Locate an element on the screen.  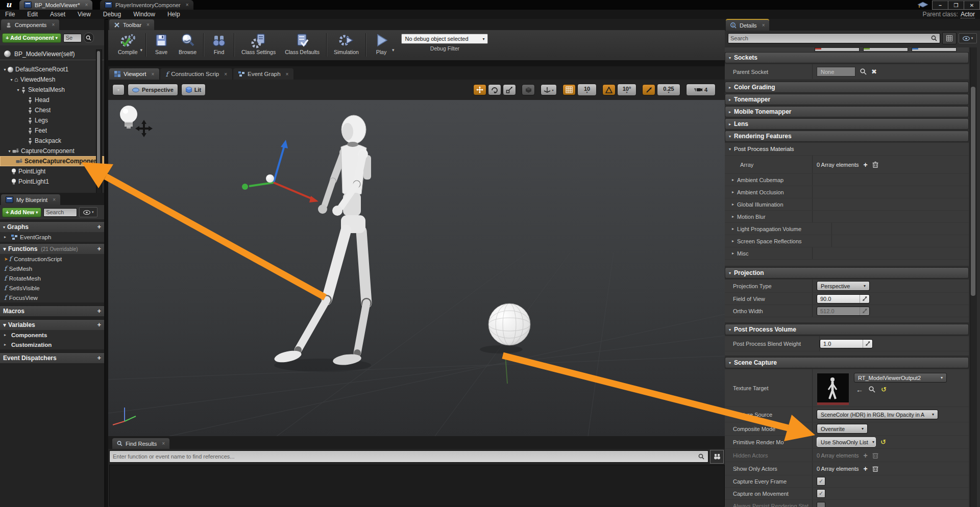
minimize-button: – is located at coordinates (940, 5).